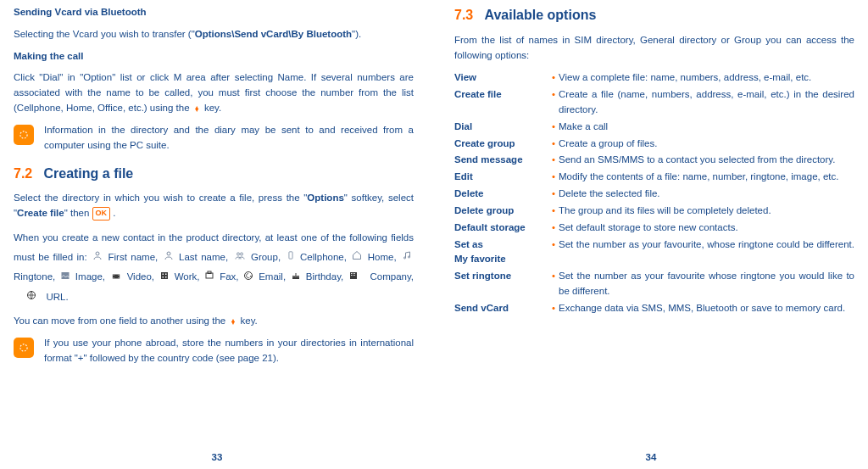 The height and width of the screenshot is (469, 868). I want to click on option-desc: Set the number as your favourite whose r…, so click(707, 284).